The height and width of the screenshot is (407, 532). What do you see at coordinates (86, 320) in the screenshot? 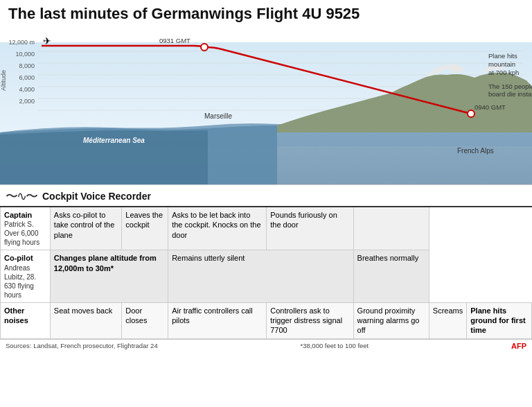
I see `other-event1: Seat moves back` at bounding box center [86, 320].